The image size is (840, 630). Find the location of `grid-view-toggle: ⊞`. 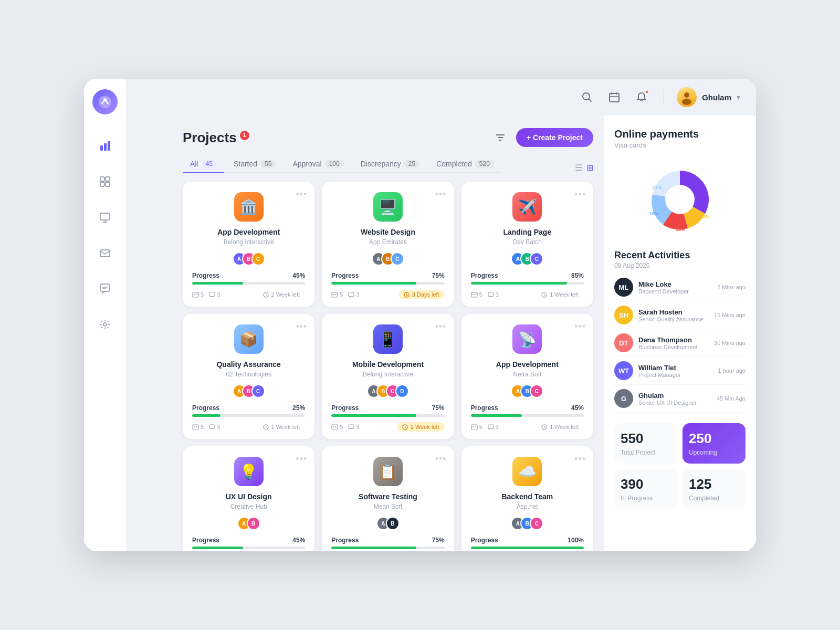

grid-view-toggle: ⊞ is located at coordinates (590, 168).